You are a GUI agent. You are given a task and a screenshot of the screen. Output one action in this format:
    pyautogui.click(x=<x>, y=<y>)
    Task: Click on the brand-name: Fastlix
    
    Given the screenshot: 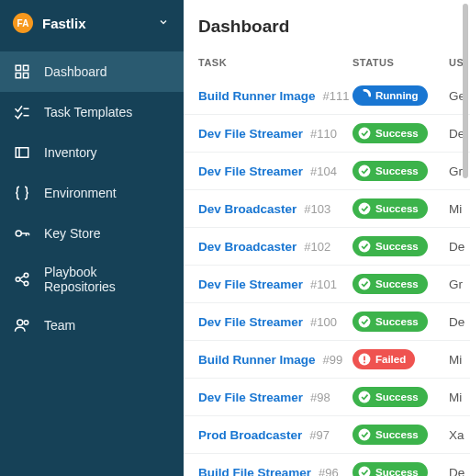 What is the action you would take?
    pyautogui.click(x=95, y=24)
    